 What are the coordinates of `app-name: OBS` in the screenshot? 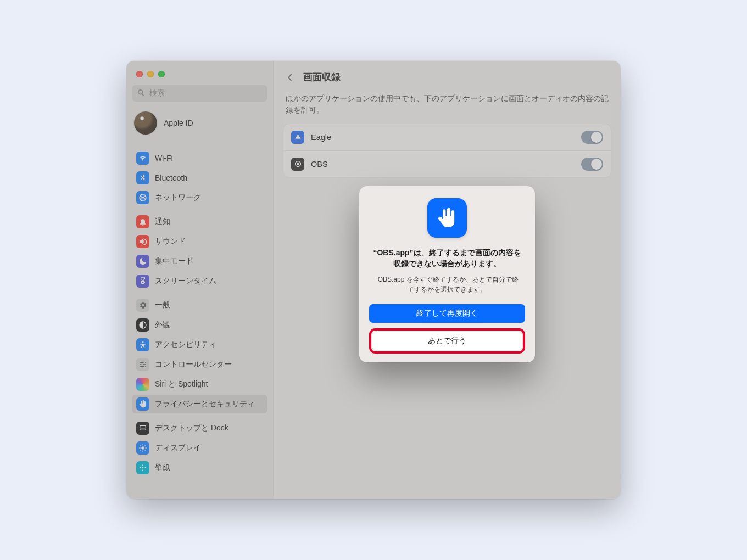 It's located at (443, 164).